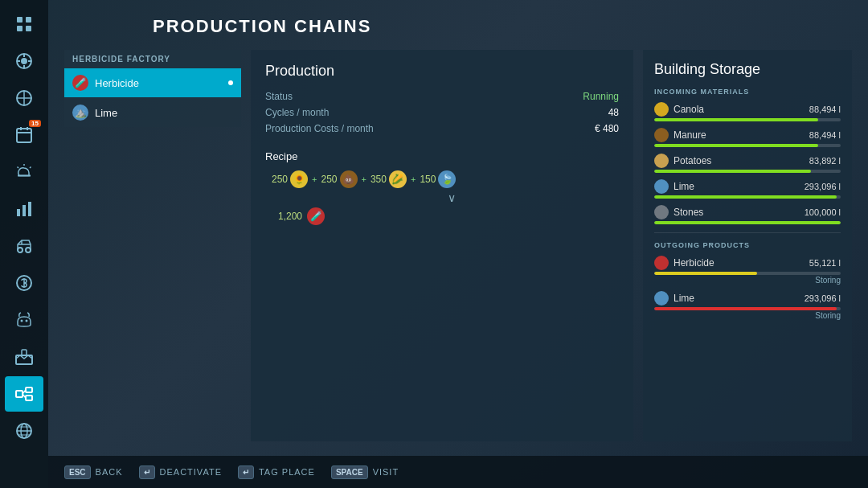 The width and height of the screenshot is (868, 488). I want to click on status-value: Running, so click(601, 96).